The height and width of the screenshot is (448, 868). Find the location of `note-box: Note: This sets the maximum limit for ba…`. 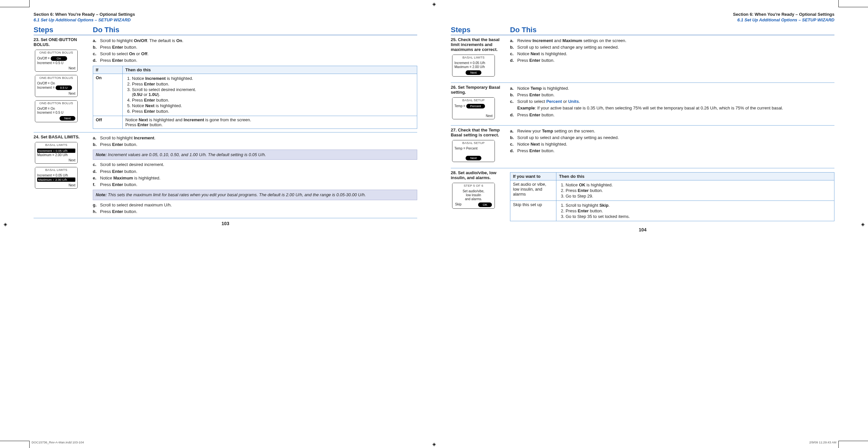

note-box: Note: This sets the maximum limit for ba… is located at coordinates (255, 195).